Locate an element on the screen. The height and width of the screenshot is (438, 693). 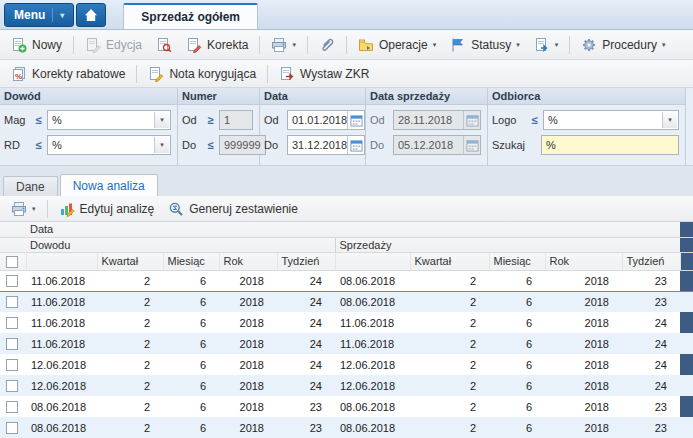
edit-analysis-button: Edytuj analizę is located at coordinates (107, 209).